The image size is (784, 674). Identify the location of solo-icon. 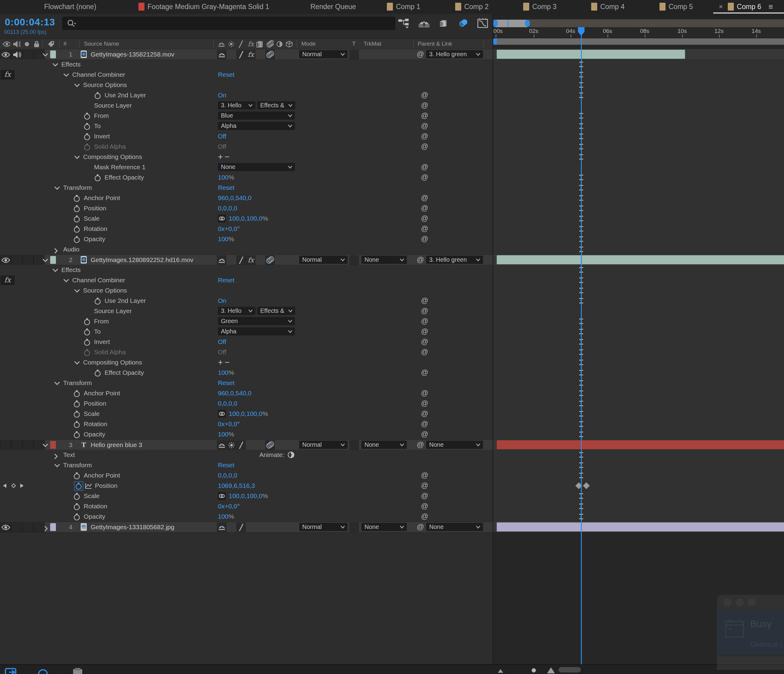
(27, 44).